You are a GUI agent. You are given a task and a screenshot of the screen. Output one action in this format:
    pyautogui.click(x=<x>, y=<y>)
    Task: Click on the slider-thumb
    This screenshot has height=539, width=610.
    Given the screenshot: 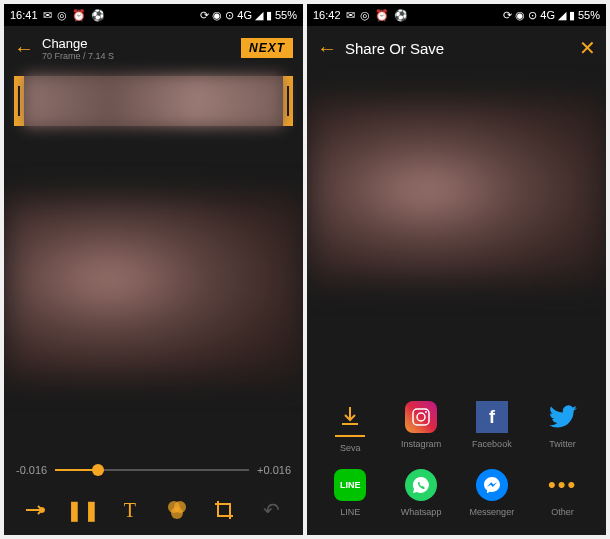 What is the action you would take?
    pyautogui.click(x=98, y=470)
    